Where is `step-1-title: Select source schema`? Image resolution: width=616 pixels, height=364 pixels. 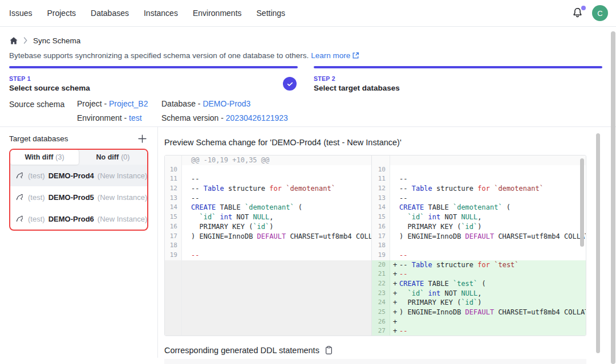 step-1-title: Select source schema is located at coordinates (50, 88).